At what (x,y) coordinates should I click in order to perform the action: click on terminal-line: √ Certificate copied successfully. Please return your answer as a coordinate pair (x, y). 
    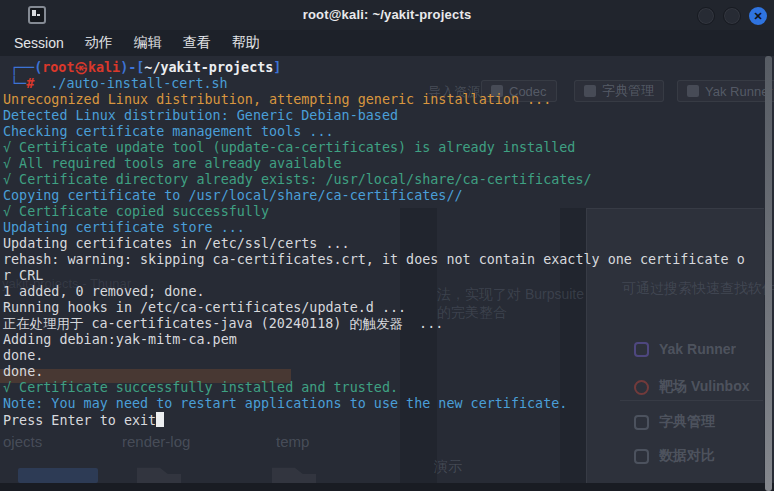
    Looking at the image, I should click on (386, 212).